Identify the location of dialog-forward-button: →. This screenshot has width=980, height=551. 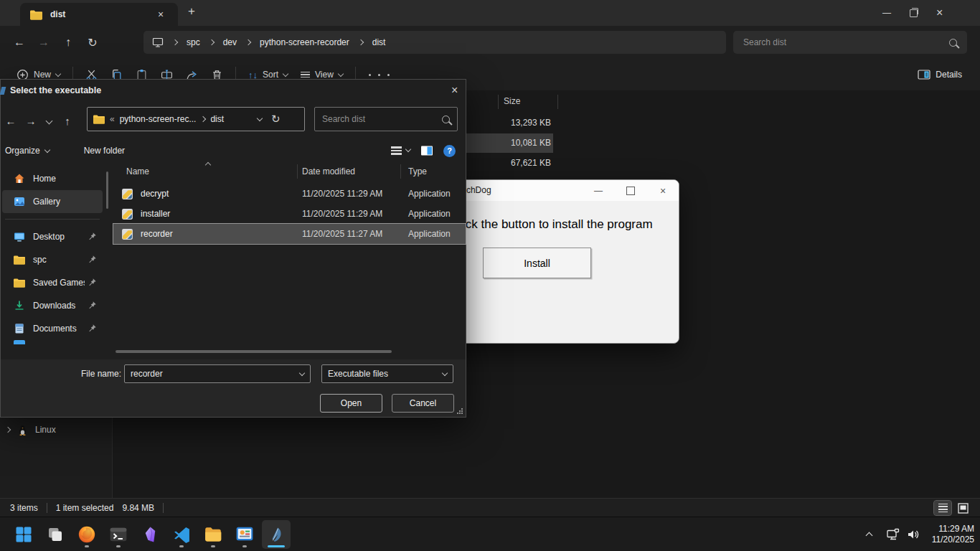
(31, 121).